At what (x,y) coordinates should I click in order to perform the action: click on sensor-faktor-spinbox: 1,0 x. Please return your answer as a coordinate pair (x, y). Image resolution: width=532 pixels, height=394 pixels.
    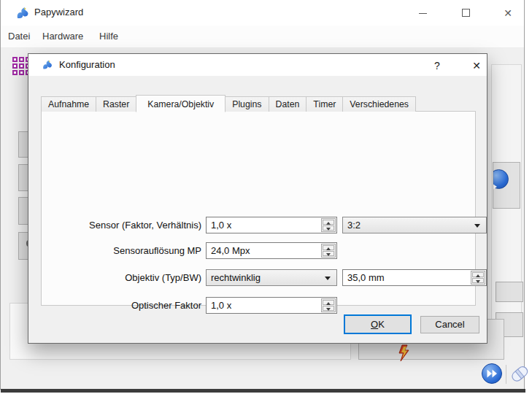
    Looking at the image, I should click on (271, 225).